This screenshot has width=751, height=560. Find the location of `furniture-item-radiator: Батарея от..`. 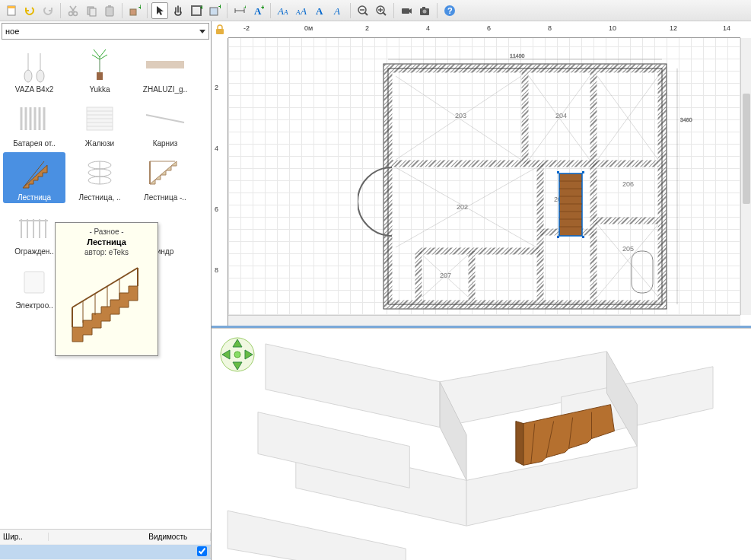

furniture-item-radiator: Батарея от.. is located at coordinates (34, 123).